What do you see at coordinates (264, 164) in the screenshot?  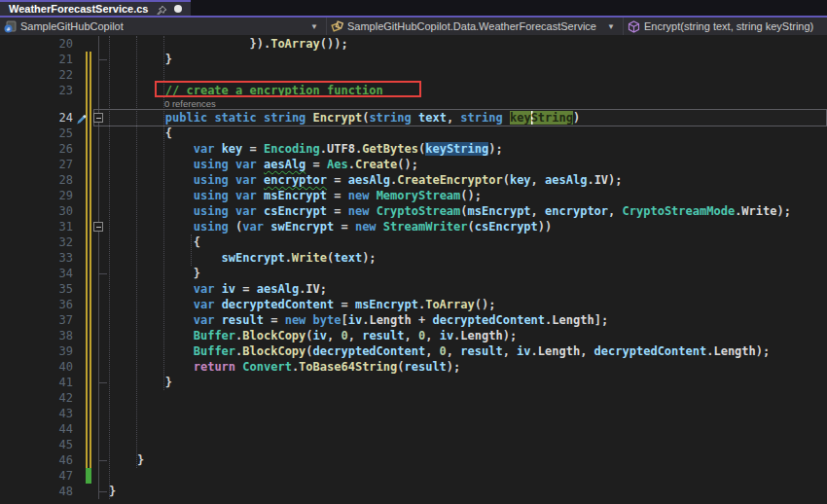 I see `code-text: using var aesAlg = Aes.Create();` at bounding box center [264, 164].